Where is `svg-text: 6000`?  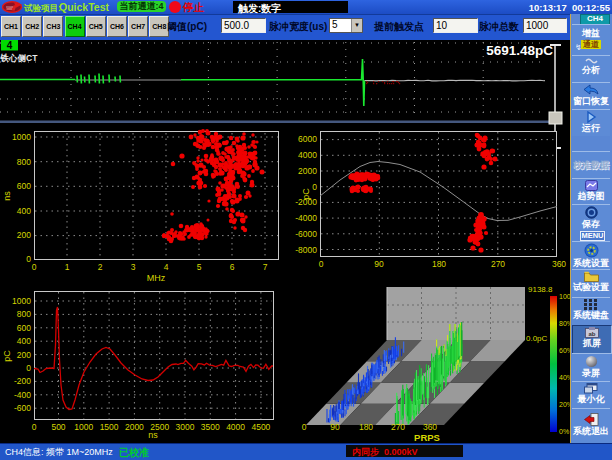 svg-text: 6000 is located at coordinates (308, 139).